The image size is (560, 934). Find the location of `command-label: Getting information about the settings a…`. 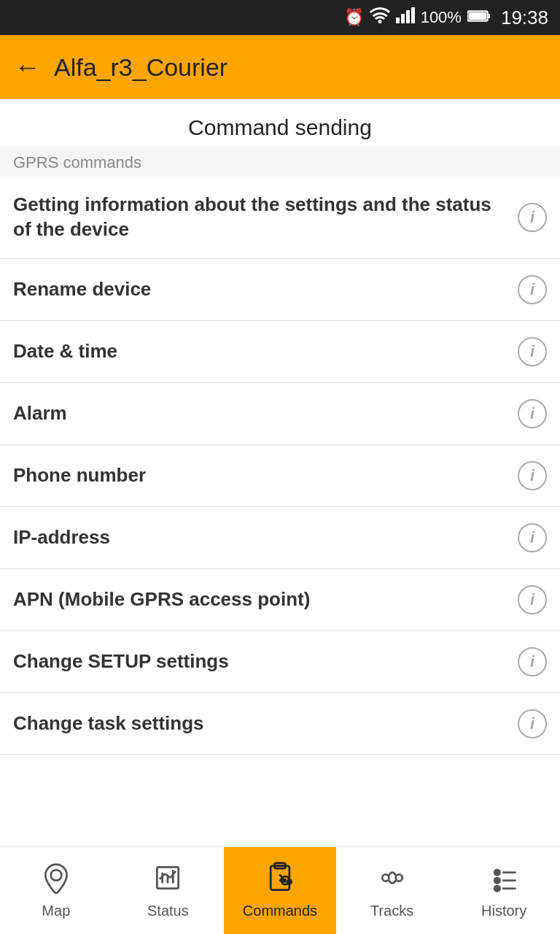

command-label: Getting information about the settings a… is located at coordinates (265, 217).